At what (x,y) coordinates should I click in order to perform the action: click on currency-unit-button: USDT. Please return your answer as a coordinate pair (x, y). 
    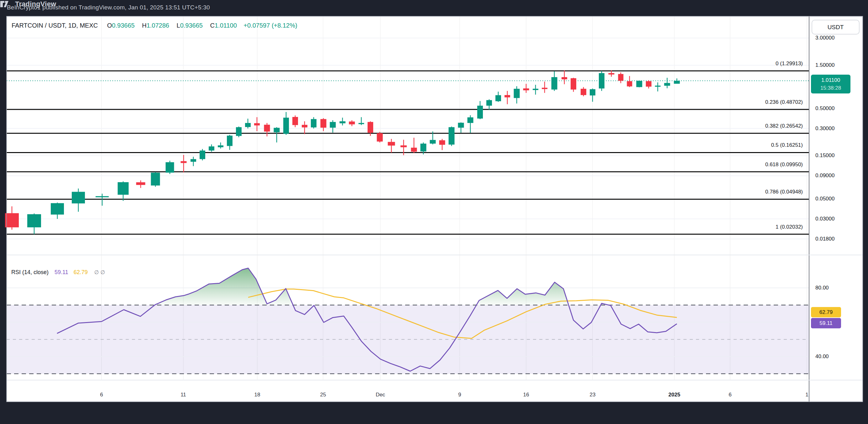
    Looking at the image, I should click on (836, 27).